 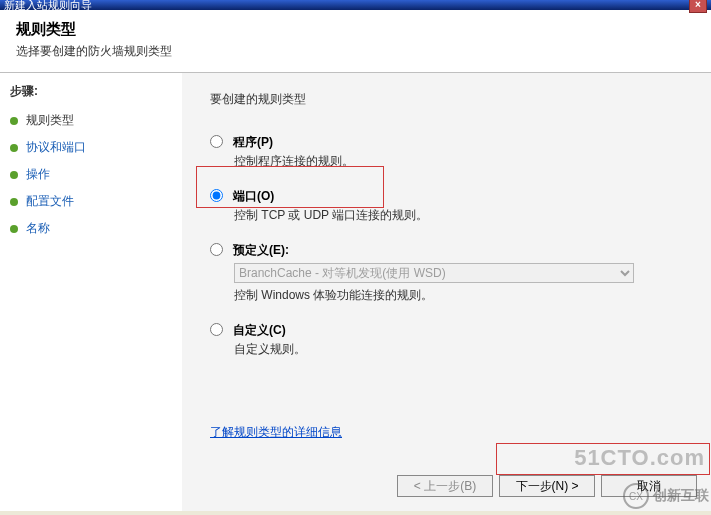 I want to click on wizard-header: 规则类型 选择要创建的防火墙规则类型, so click(x=356, y=42).